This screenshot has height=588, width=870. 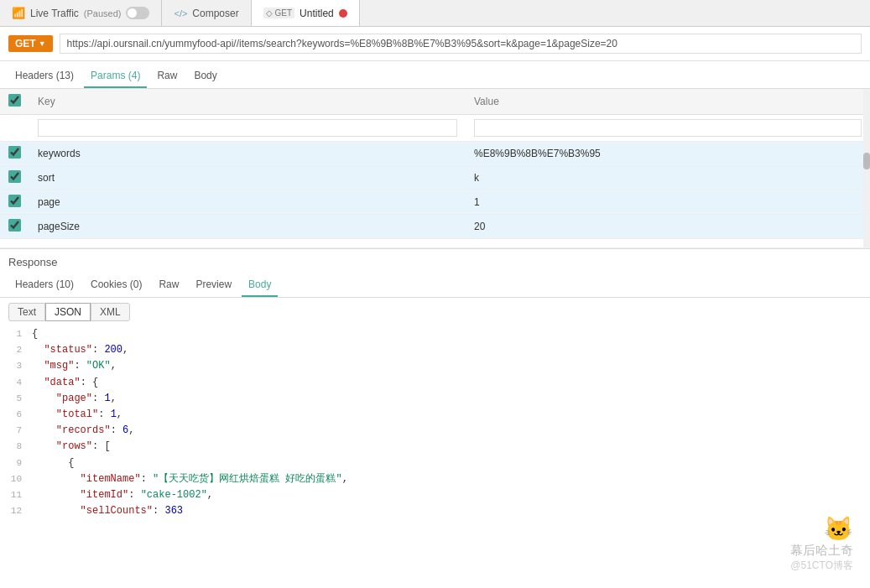 What do you see at coordinates (206, 13) in the screenshot?
I see `tab-composer: </> Composer` at bounding box center [206, 13].